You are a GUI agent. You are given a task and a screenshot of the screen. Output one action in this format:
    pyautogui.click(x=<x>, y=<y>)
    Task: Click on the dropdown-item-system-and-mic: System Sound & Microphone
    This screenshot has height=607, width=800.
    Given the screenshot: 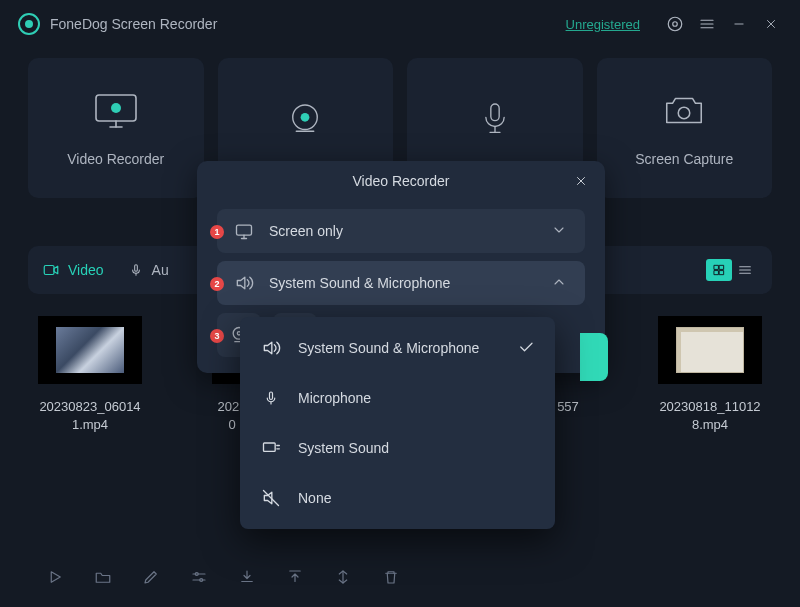 What is the action you would take?
    pyautogui.click(x=398, y=348)
    